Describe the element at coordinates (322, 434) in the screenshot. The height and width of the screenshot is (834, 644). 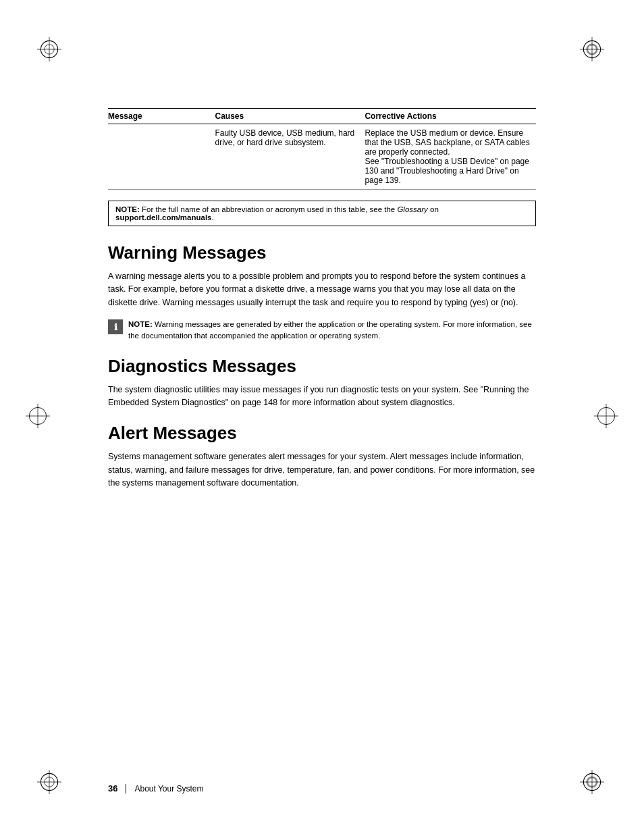
I see `alert-messages-heading: Alert Messages` at that location.